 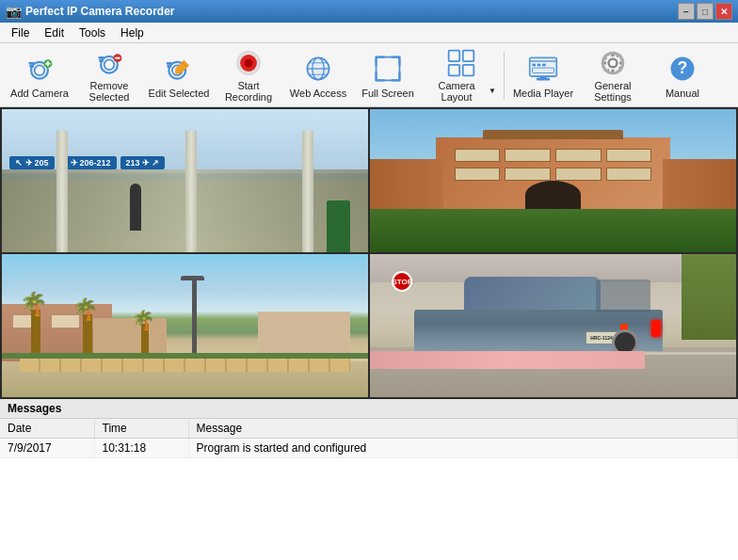 What do you see at coordinates (13, 11) in the screenshot?
I see `app-icon: 📷` at bounding box center [13, 11].